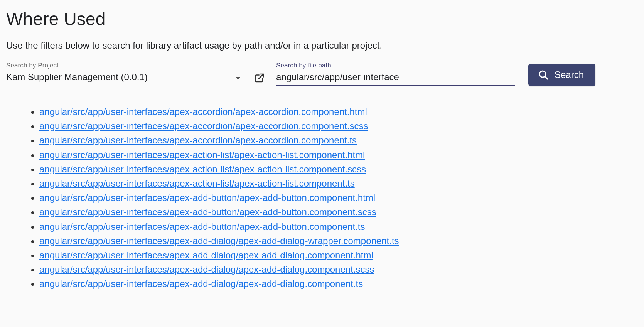 This screenshot has height=327, width=644. I want to click on project-select: Kam Supplier Management (0.0.1), so click(126, 78).